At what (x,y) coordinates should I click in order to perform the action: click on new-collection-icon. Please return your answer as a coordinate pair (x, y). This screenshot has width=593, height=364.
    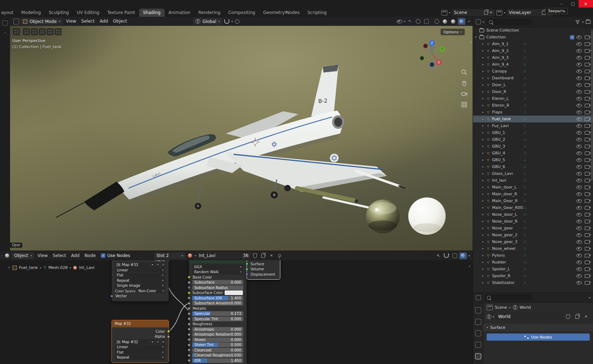
    Looking at the image, I should click on (588, 22).